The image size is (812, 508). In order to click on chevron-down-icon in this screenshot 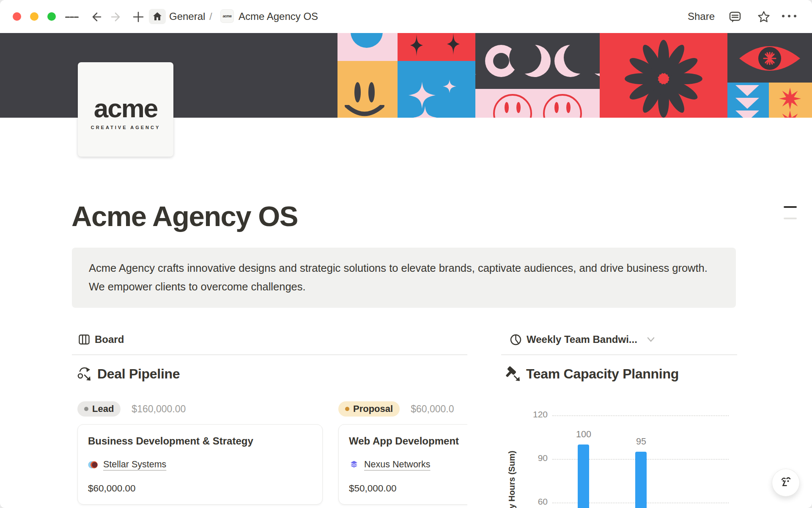, I will do `click(651, 340)`.